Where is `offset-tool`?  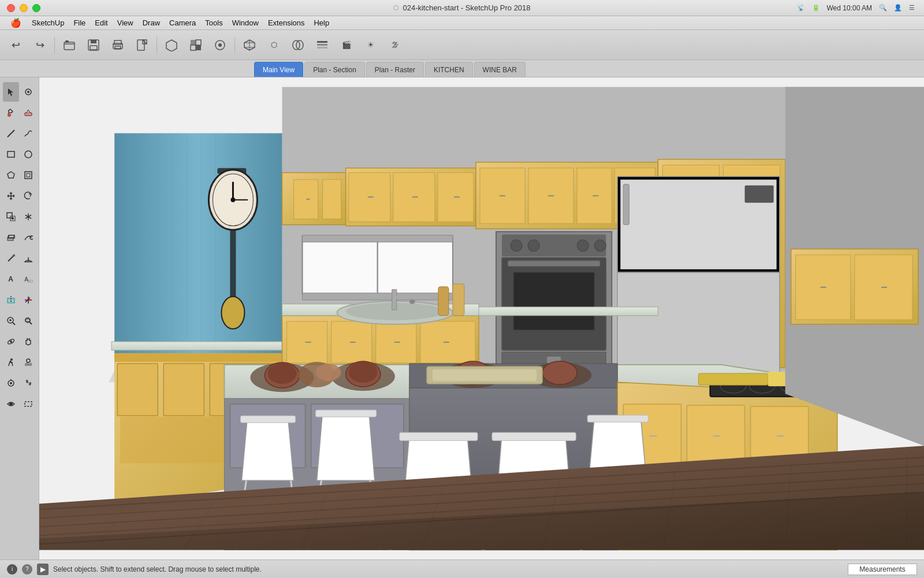 offset-tool is located at coordinates (28, 175).